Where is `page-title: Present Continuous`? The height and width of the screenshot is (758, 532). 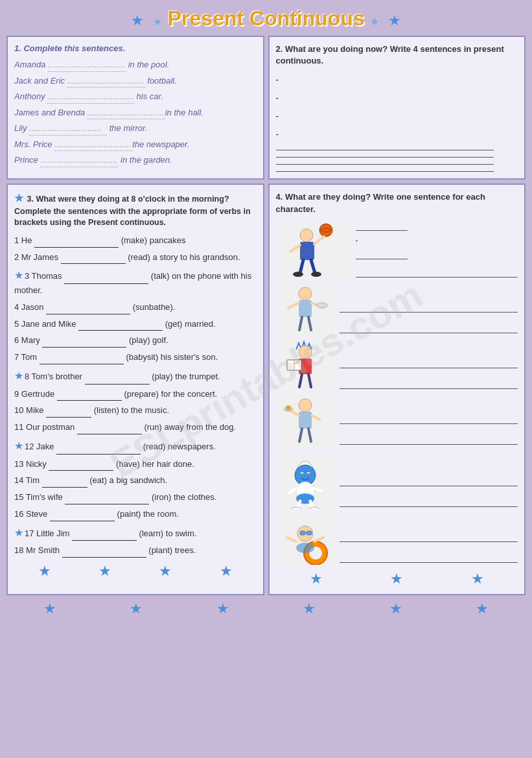
page-title: Present Continuous is located at coordinates (266, 18).